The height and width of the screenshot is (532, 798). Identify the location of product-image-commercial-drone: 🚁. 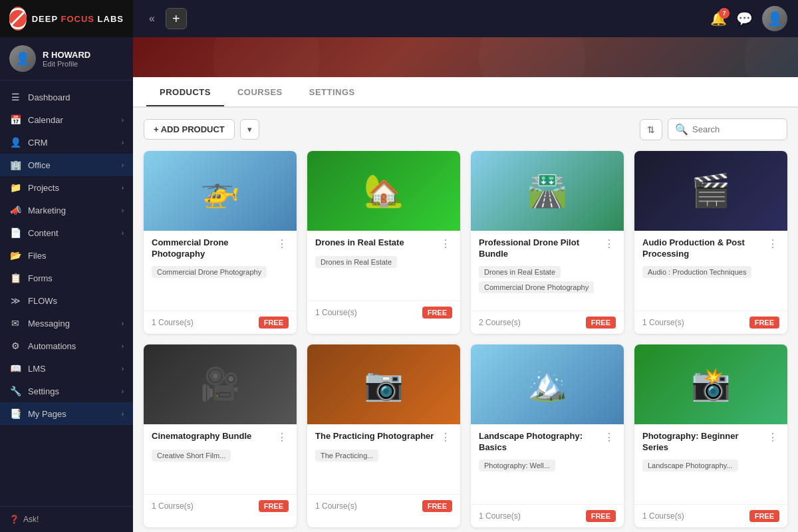
(220, 191).